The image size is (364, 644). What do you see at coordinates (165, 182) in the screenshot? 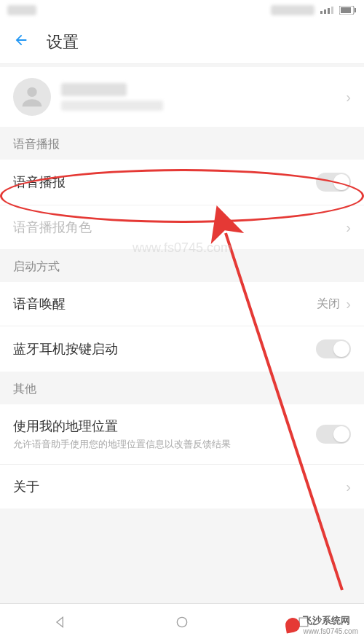
I see `row-label: 语音播报` at bounding box center [165, 182].